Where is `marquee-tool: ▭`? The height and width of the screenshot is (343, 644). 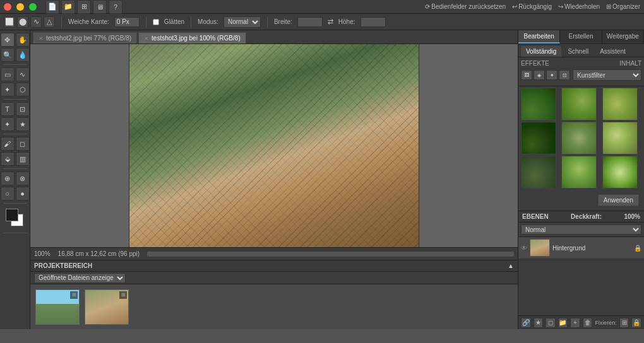 marquee-tool: ▭ is located at coordinates (8, 74).